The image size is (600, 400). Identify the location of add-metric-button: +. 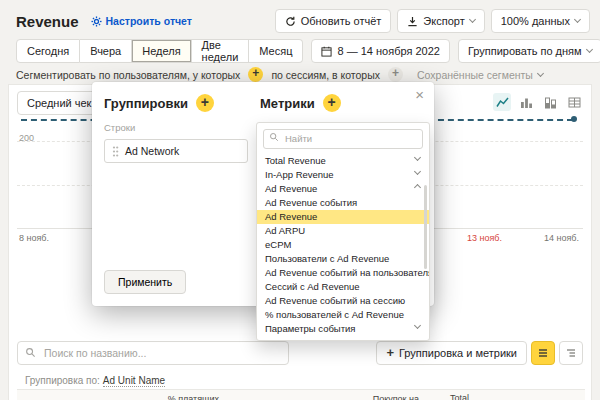
(332, 103).